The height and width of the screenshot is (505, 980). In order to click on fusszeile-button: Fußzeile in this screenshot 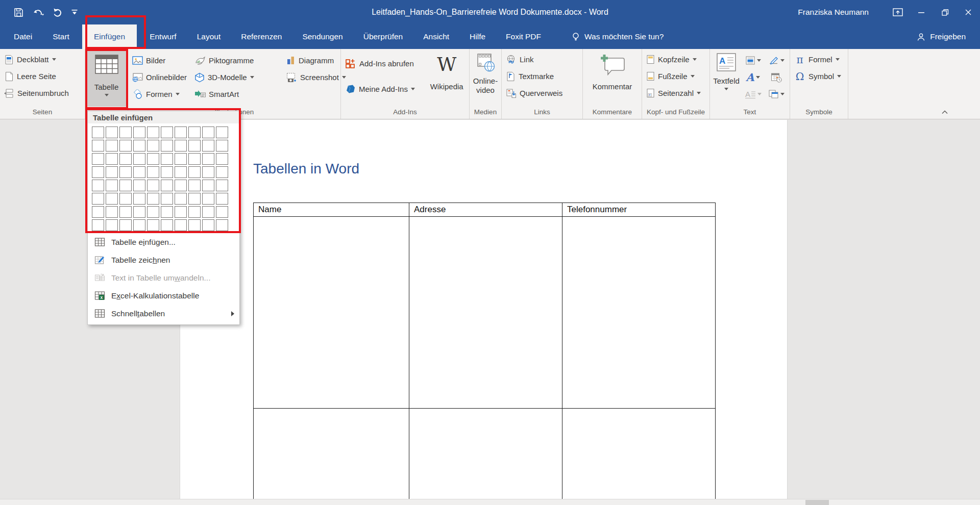, I will do `click(676, 77)`.